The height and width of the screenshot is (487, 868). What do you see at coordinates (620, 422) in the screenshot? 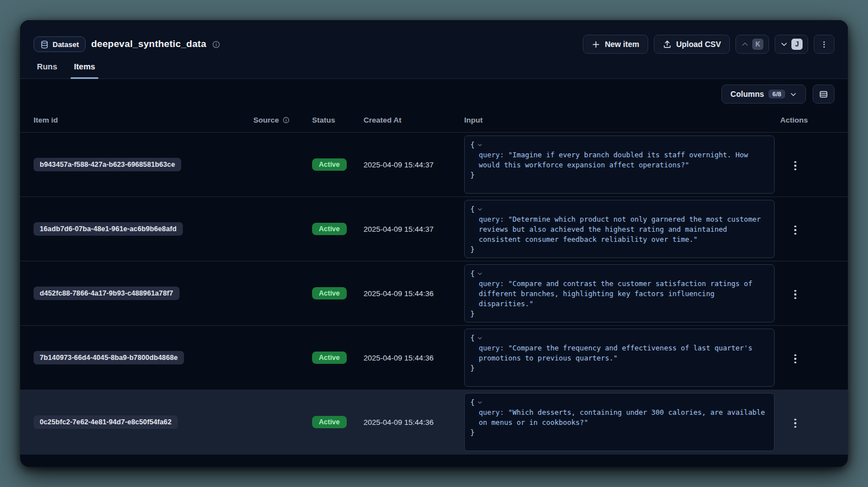
I see `input-json-viewer: { query: "Which desserts, containing und…` at bounding box center [620, 422].